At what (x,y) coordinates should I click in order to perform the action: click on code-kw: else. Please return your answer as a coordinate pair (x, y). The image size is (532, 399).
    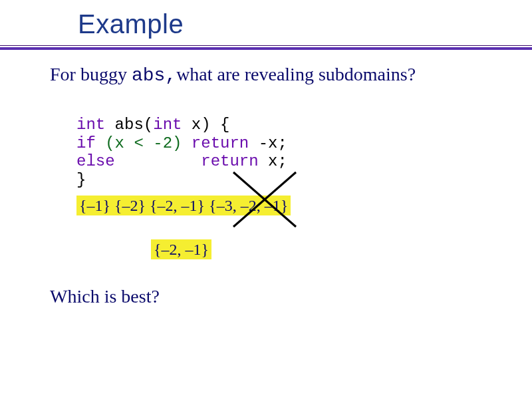
    Looking at the image, I should click on (96, 161).